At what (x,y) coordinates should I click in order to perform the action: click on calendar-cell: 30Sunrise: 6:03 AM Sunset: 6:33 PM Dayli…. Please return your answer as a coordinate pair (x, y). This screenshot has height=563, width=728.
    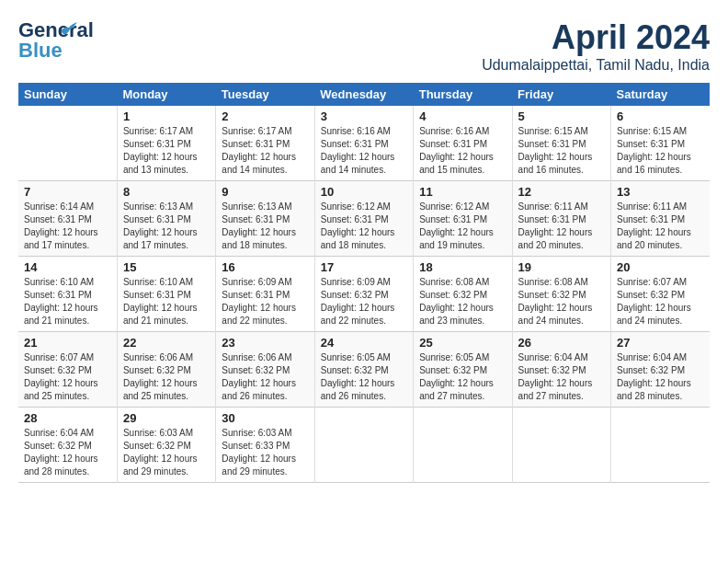
    Looking at the image, I should click on (265, 445).